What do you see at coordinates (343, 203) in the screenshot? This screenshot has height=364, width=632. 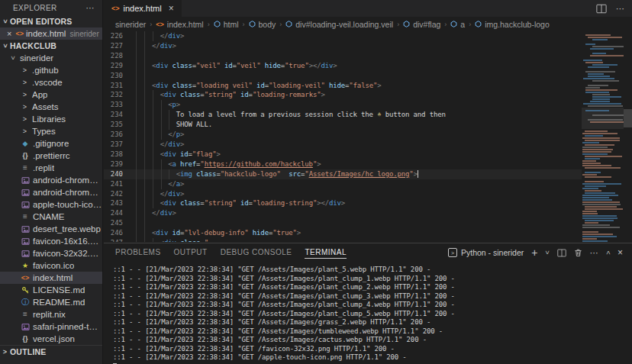 I see `code-line: 243 <div class="string" id="loading-stri…` at bounding box center [343, 203].